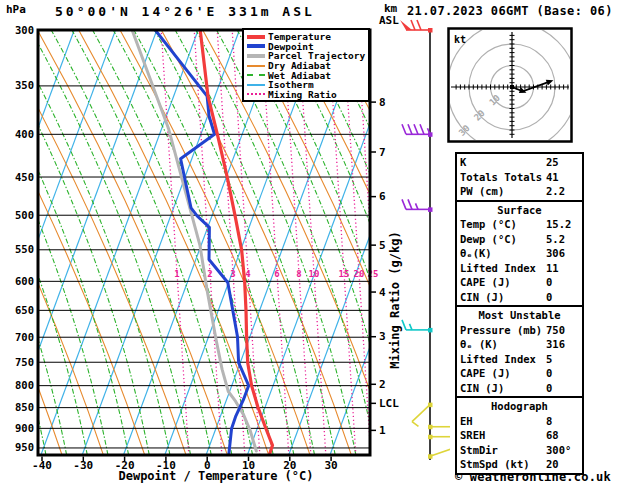 The height and width of the screenshot is (486, 629). Describe the element at coordinates (552, 464) in the screenshot. I see `panel-row-value: 20` at that location.